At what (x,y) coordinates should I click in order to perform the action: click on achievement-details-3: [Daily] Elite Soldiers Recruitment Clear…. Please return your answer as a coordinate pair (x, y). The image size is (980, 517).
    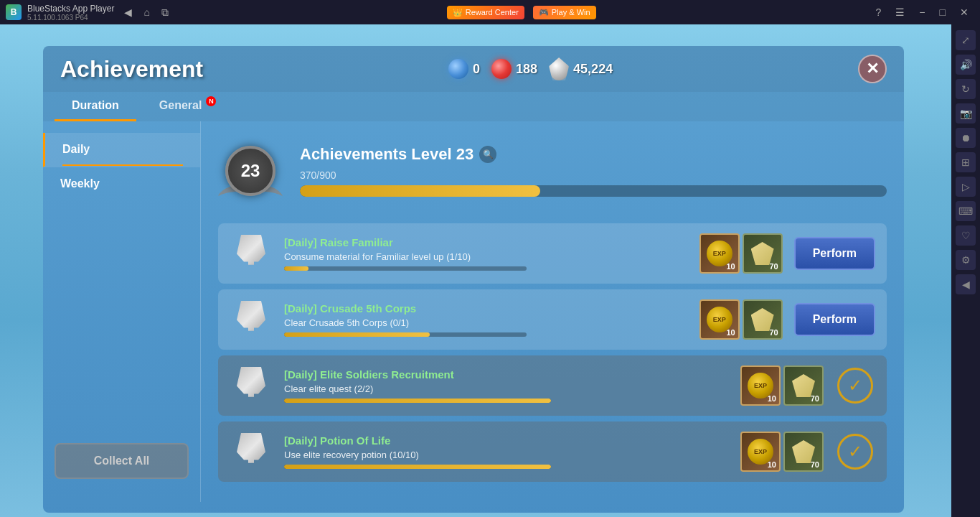
    Looking at the image, I should click on (507, 386).